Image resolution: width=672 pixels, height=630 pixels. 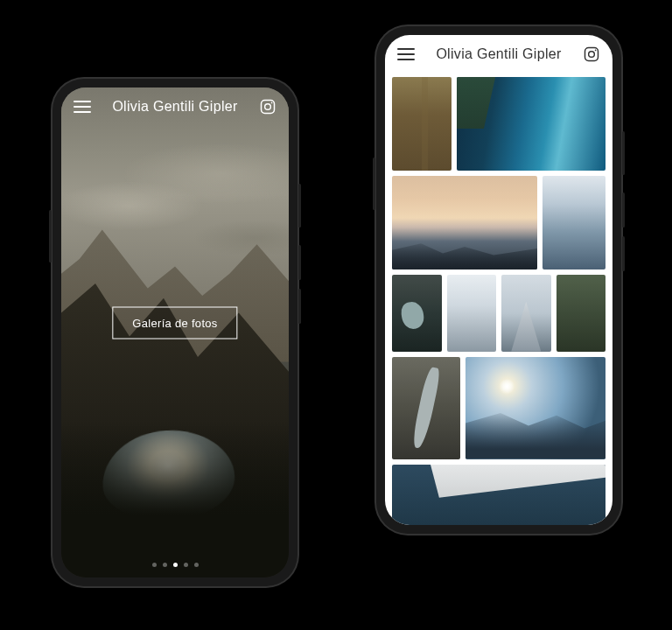 What do you see at coordinates (465, 222) in the screenshot?
I see `gallery-thumb-sunset-mountain` at bounding box center [465, 222].